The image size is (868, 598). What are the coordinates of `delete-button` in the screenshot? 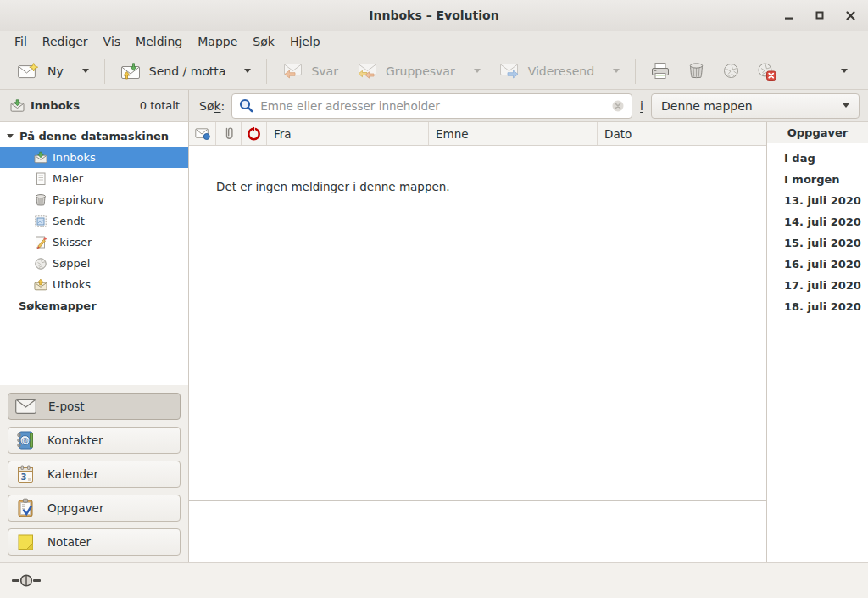 It's located at (697, 71).